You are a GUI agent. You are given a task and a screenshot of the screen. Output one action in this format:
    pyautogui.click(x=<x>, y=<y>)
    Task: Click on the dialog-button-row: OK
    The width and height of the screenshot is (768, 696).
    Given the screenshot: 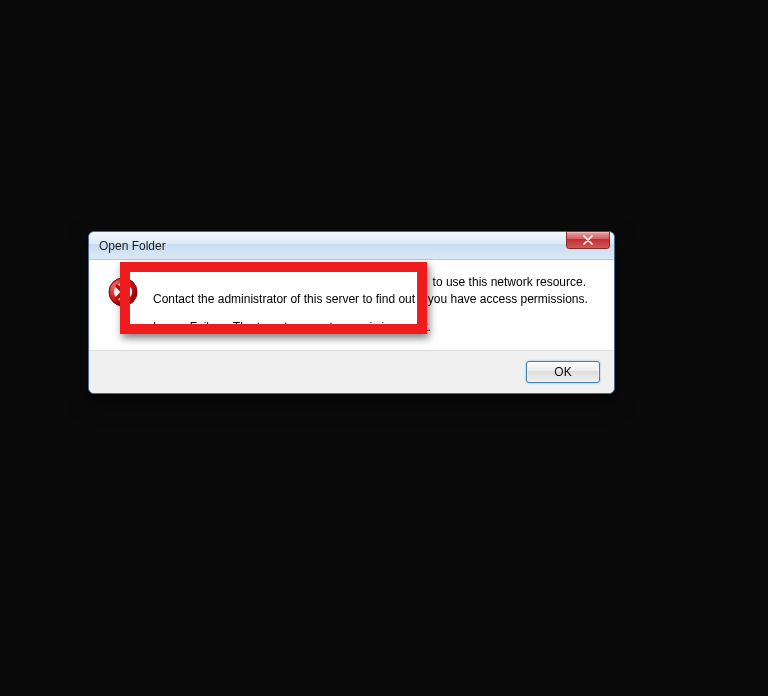 What is the action you would take?
    pyautogui.click(x=352, y=372)
    